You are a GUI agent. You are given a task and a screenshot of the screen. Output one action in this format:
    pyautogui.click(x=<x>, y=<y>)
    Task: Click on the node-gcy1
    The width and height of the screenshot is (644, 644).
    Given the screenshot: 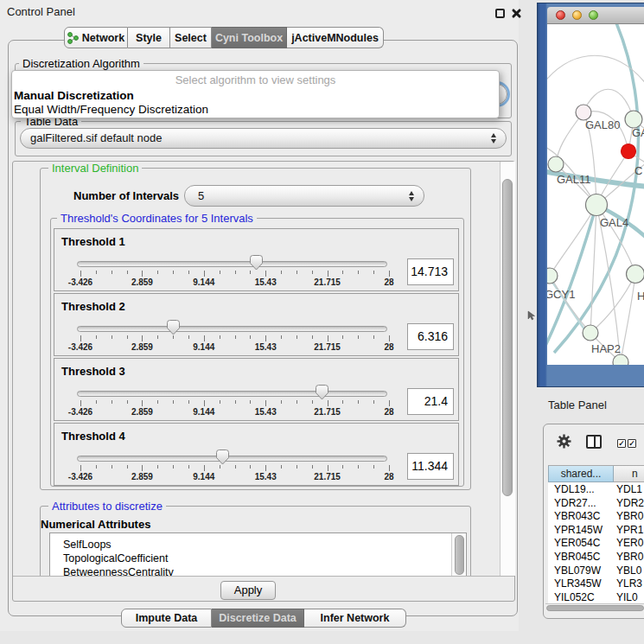 What is the action you would take?
    pyautogui.click(x=552, y=276)
    